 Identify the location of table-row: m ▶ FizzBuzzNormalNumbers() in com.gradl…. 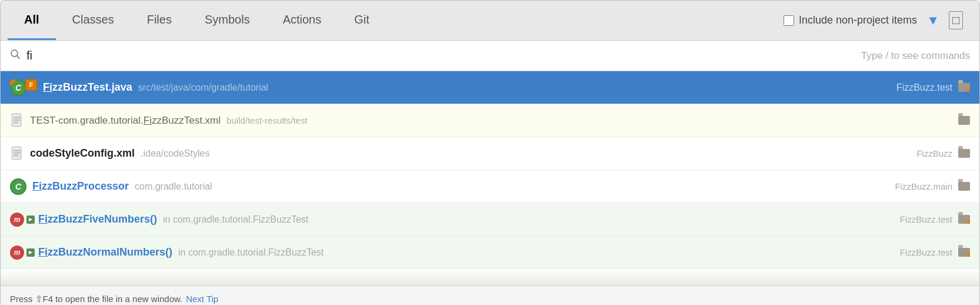
(490, 253).